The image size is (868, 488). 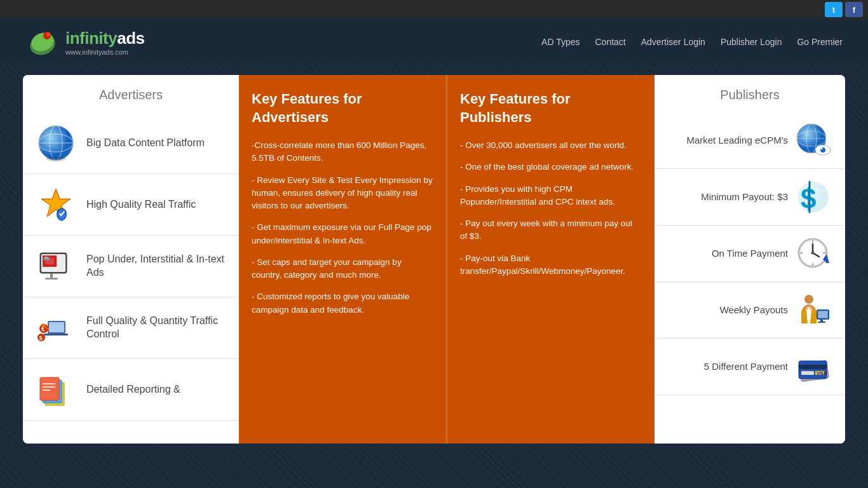 What do you see at coordinates (731, 140) in the screenshot?
I see `market-leading-label: Market Leading eCPM's` at bounding box center [731, 140].